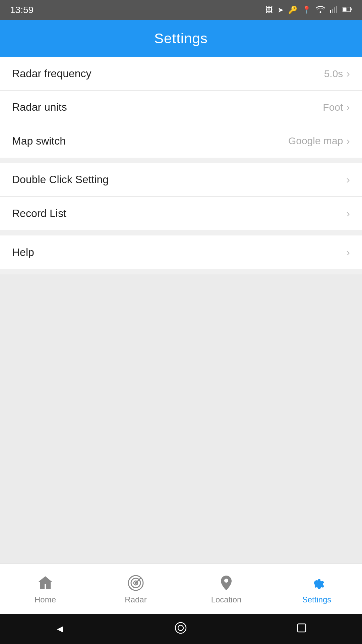  Describe the element at coordinates (181, 589) in the screenshot. I see `bottom-nav: Home Radar Location Settings` at that location.